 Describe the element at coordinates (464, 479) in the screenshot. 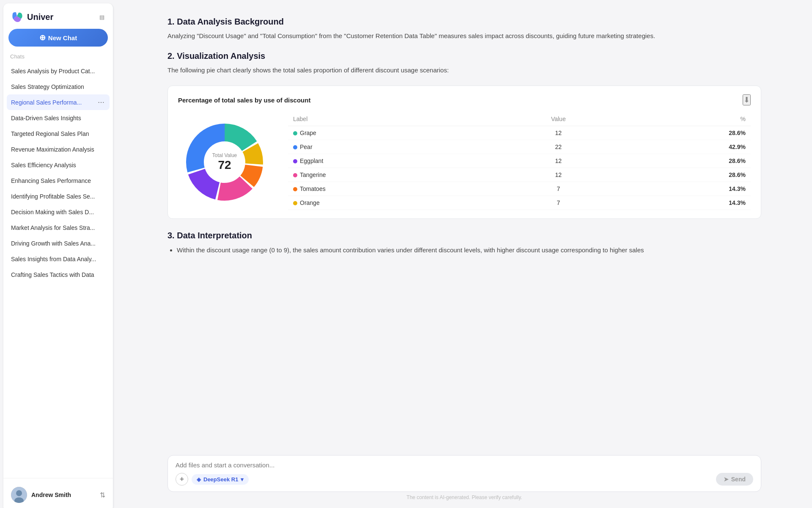

I see `input-bar-wrapper: + ◈ DeepSeek R1 ▾ ➤ Send The content is …` at that location.